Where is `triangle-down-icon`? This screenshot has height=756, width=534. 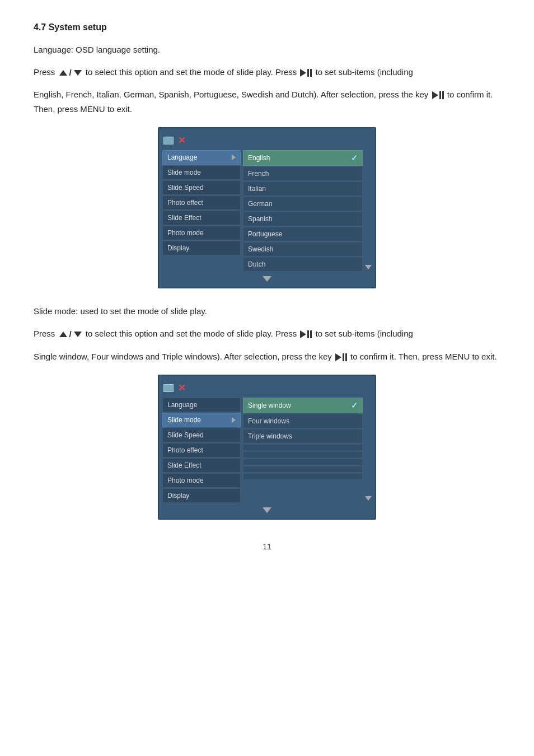
triangle-down-icon is located at coordinates (78, 73).